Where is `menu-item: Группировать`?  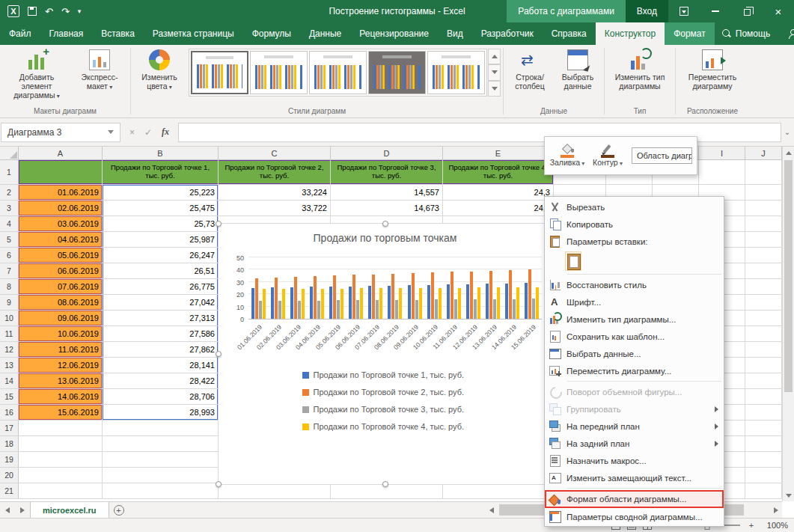 menu-item: Группировать is located at coordinates (635, 409).